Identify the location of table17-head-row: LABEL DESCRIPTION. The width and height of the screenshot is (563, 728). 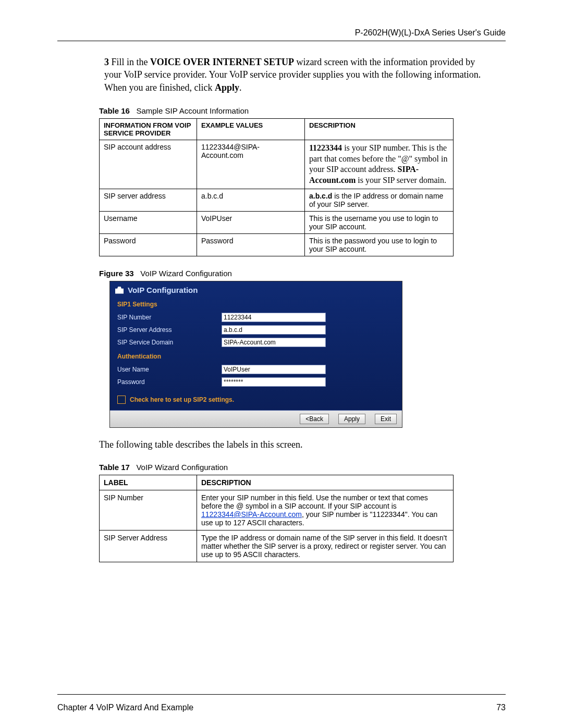
(276, 483).